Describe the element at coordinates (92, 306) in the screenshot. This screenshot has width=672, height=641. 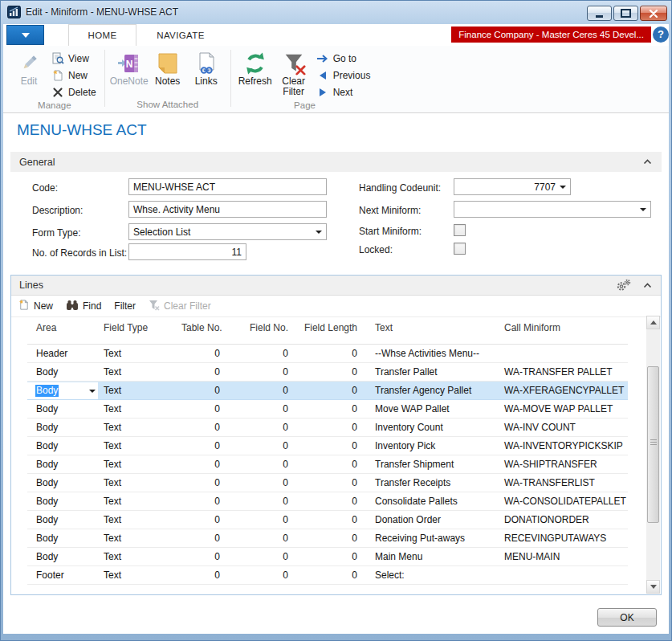
I see `lines-find-label: Find` at that location.